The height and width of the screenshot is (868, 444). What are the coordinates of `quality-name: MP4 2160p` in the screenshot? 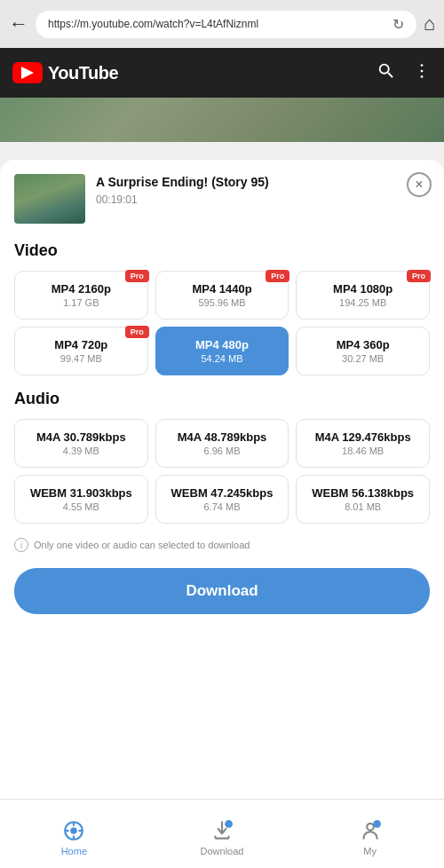 It's located at (82, 289).